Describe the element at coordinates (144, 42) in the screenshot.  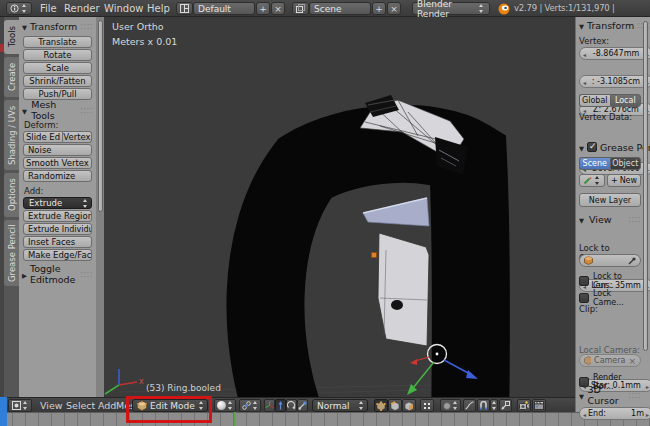
I see `units-label: Meters x 0.01` at that location.